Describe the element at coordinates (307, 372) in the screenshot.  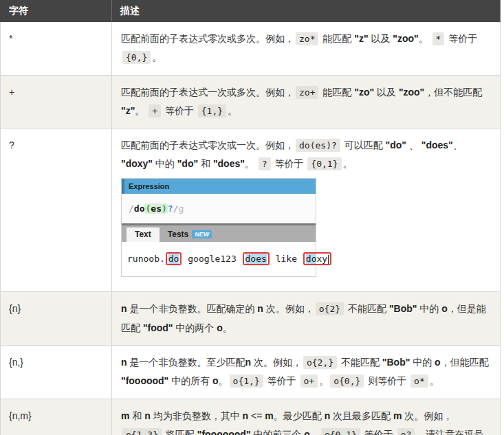
I see `desc-cell: n 是一个非负整数。至少匹配n 次。例如，o{2,} 不能匹配 "Bob" 中的…` at that location.